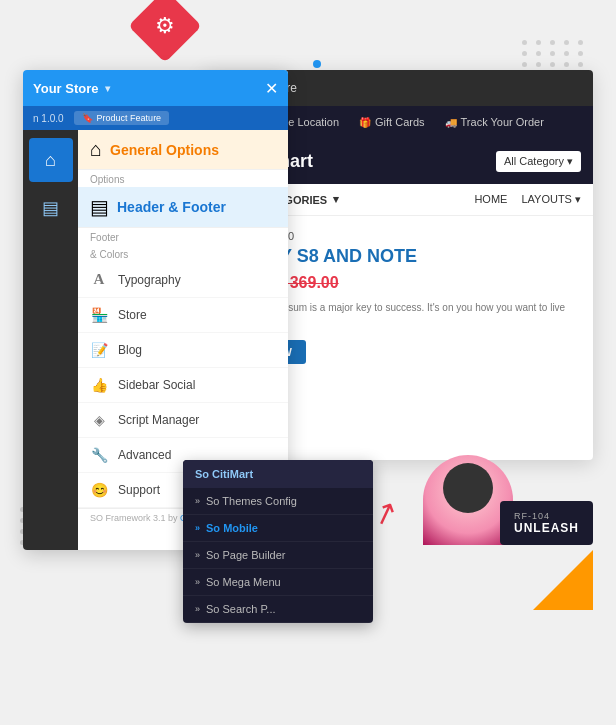  I want to click on product-rf104-card: RF-104 UNLEASH, so click(546, 523).